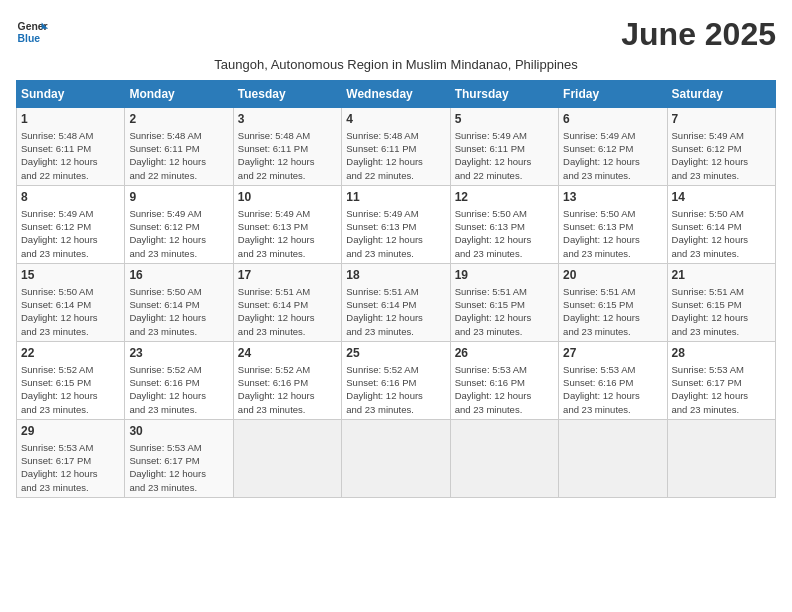  I want to click on day-number: 22, so click(70, 354).